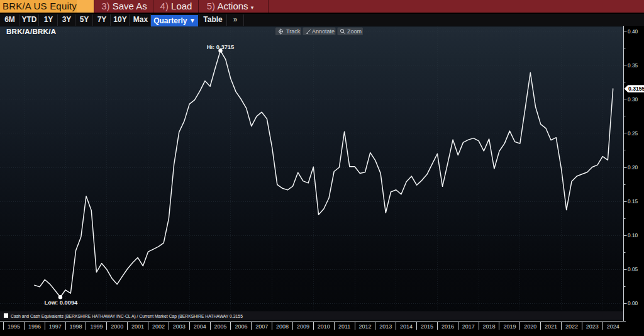 This screenshot has width=644, height=336. I want to click on svg-text: 0.20, so click(633, 167).